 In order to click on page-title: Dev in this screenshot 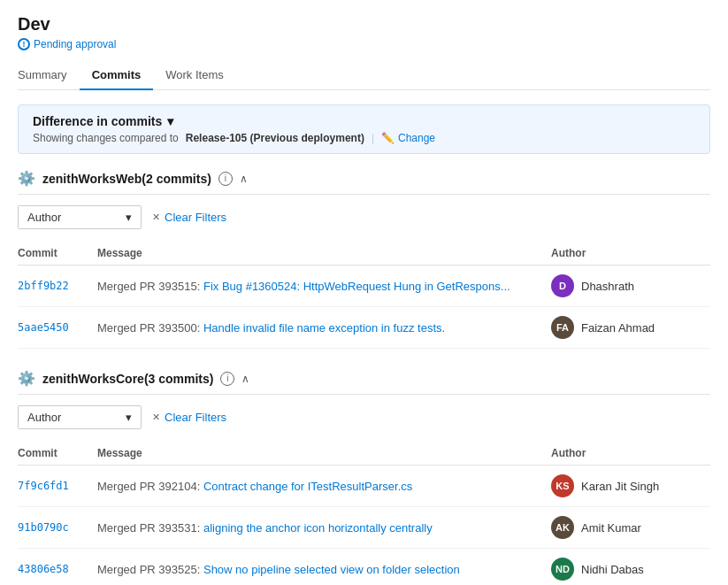, I will do `click(364, 25)`.